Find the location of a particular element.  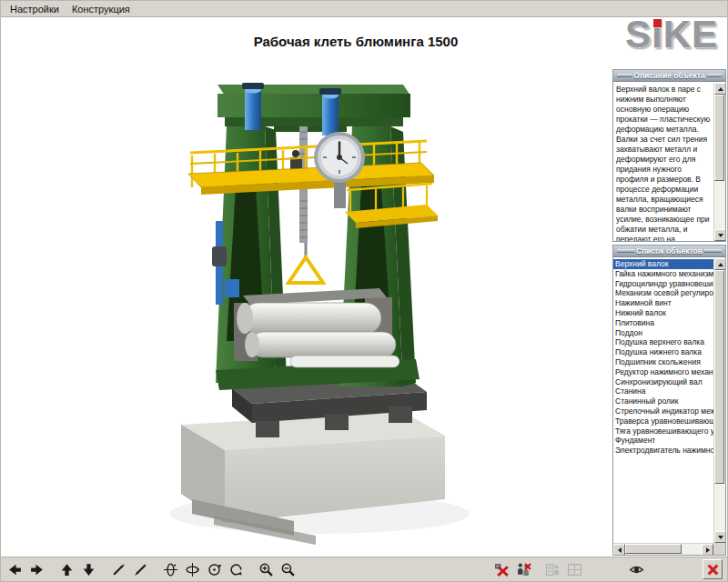

scrollbar-corner is located at coordinates (719, 549).